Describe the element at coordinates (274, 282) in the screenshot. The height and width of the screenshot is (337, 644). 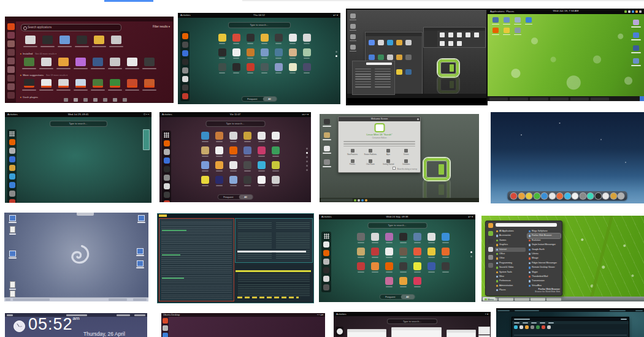
I see `terminal-pane-monitor` at that location.